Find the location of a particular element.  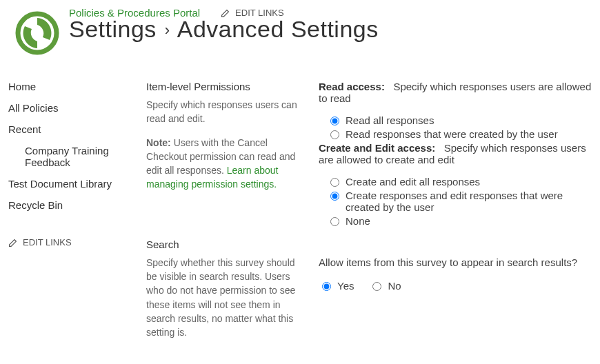

permissions-heading: Item-level Permissions is located at coordinates (224, 87).